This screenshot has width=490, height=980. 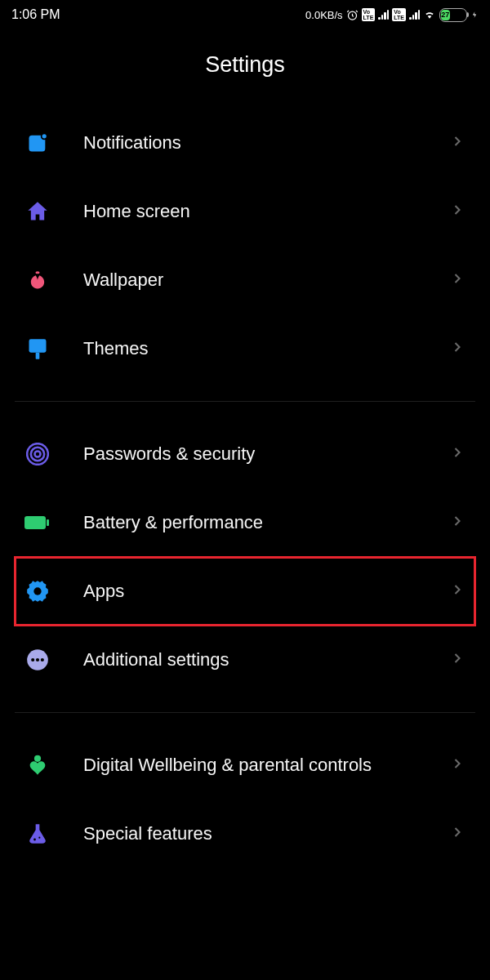 I want to click on setting-label: Apps, so click(x=266, y=591).